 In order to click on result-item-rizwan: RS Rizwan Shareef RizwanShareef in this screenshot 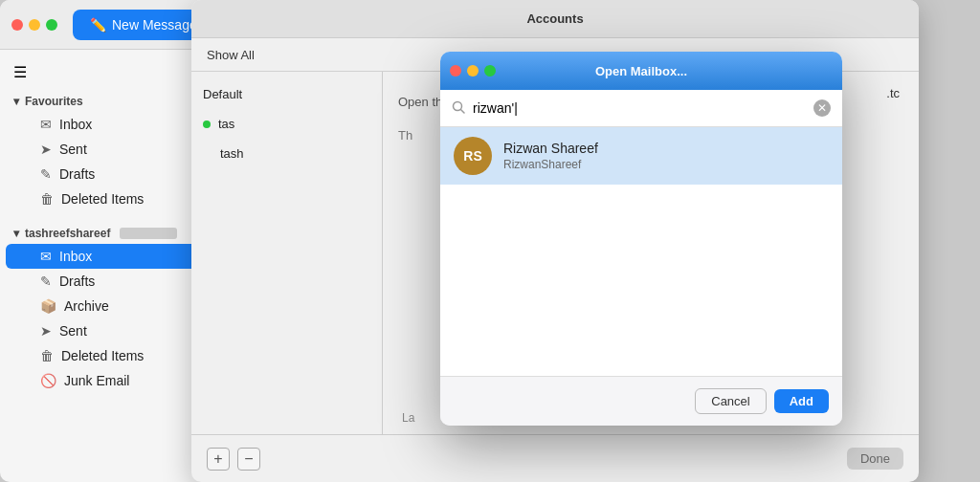, I will do `click(641, 156)`.